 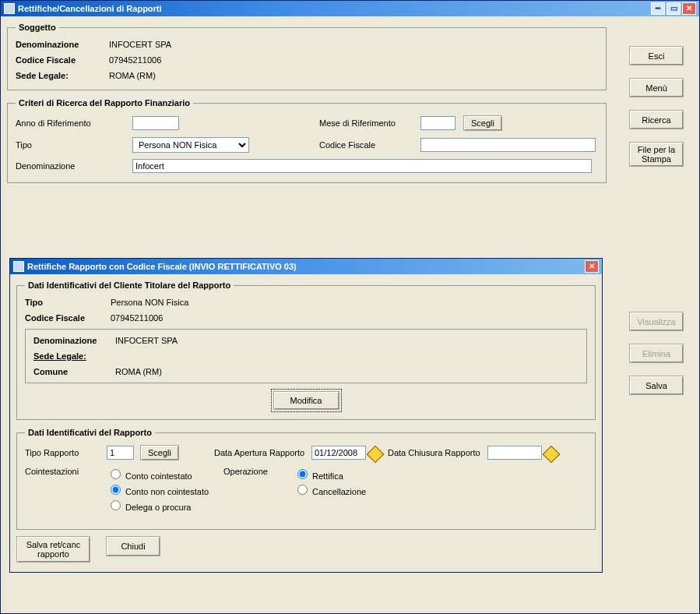 I want to click on minimize-button: ━, so click(x=658, y=9).